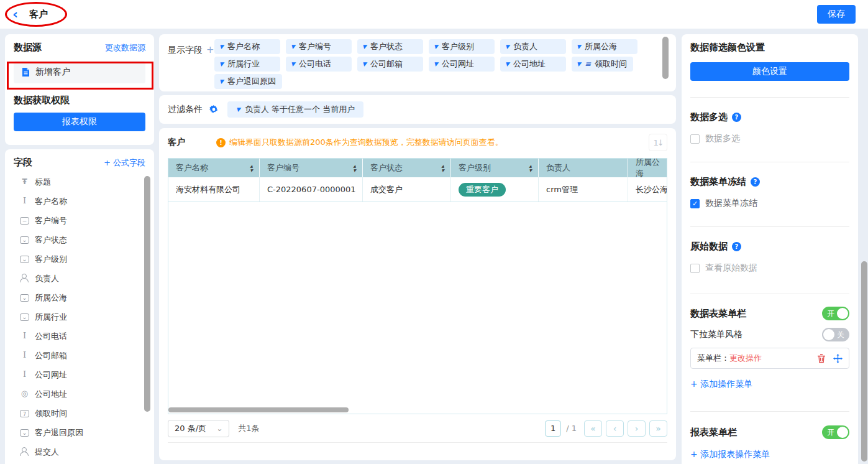 Image resolution: width=868 pixels, height=464 pixels. What do you see at coordinates (126, 48) in the screenshot?
I see `change-datasource-link: 更改数据源` at bounding box center [126, 48].